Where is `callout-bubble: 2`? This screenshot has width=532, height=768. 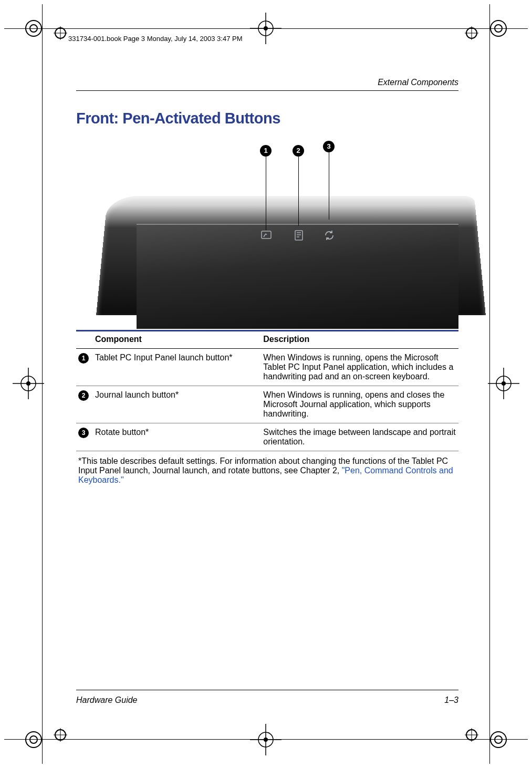 callout-bubble: 2 is located at coordinates (298, 151).